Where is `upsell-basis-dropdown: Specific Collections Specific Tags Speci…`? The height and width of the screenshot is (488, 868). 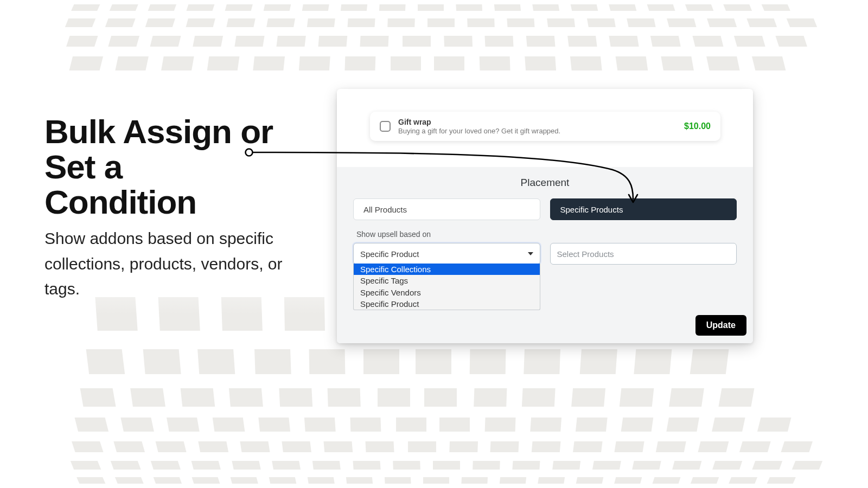
upsell-basis-dropdown: Specific Collections Specific Tags Speci… is located at coordinates (447, 287).